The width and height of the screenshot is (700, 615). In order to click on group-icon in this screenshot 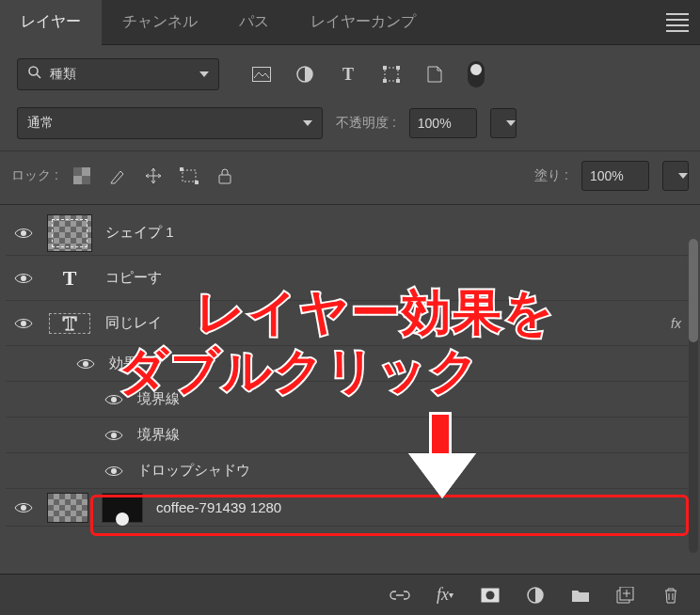, I will do `click(581, 595)`.